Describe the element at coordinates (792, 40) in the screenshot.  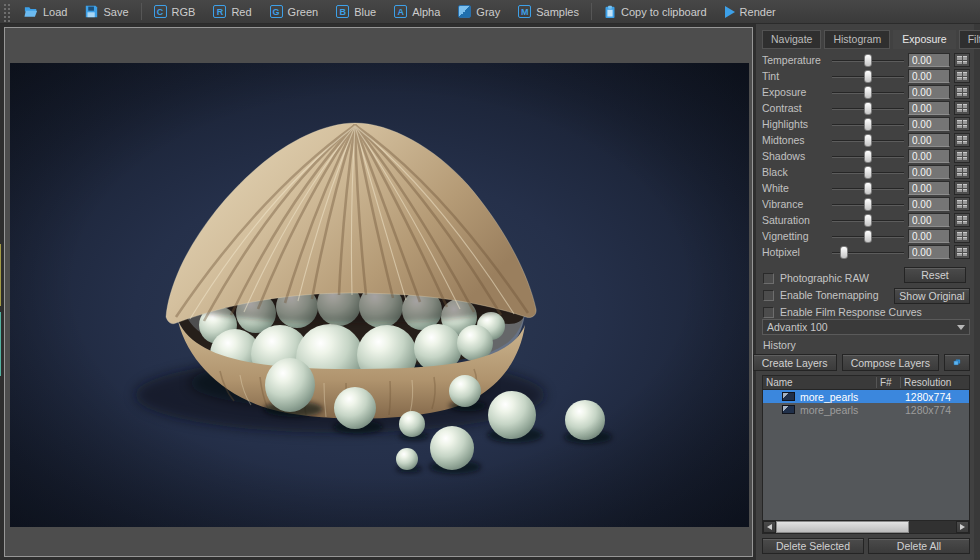
I see `tab-navigate: Navigate` at that location.